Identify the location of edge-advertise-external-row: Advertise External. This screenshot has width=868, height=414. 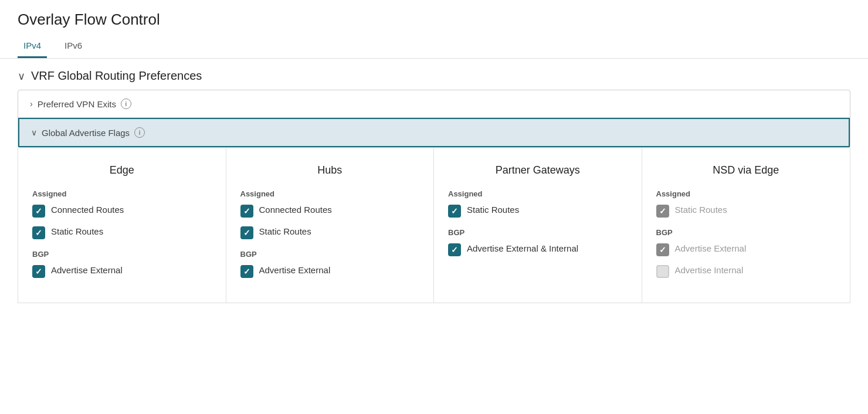
(122, 271).